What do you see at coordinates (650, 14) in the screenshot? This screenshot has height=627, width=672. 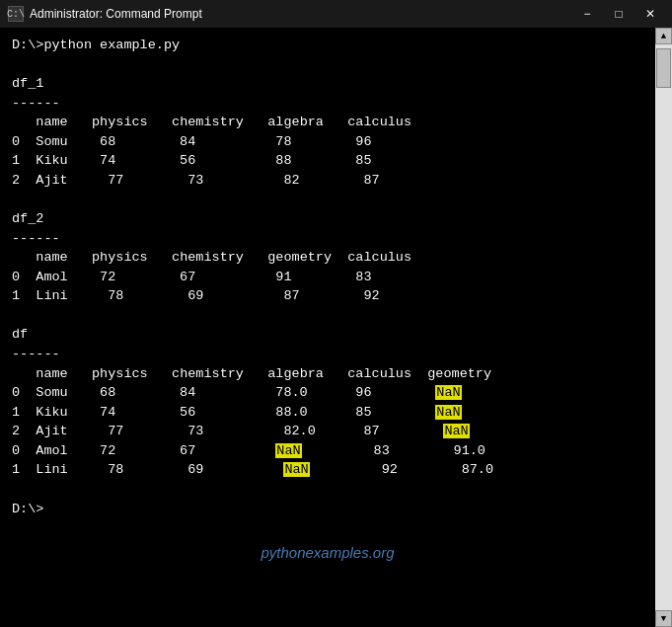 I see `close-button: ✕` at bounding box center [650, 14].